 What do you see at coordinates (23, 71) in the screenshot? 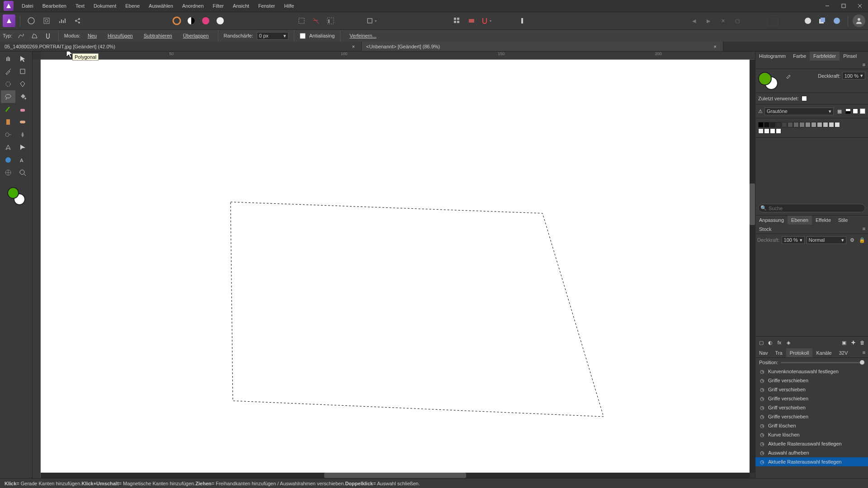
I see `crop-tool` at bounding box center [23, 71].